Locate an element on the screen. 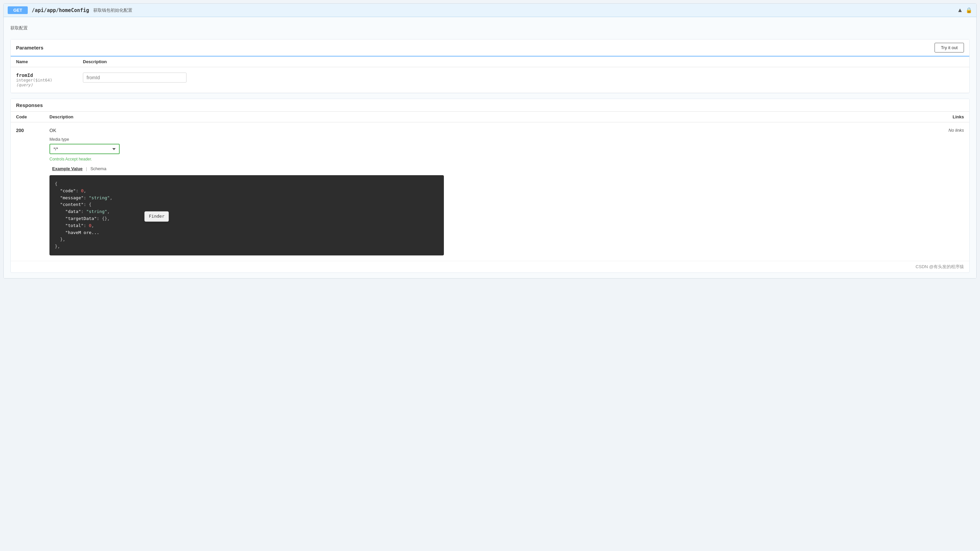 The width and height of the screenshot is (980, 551). param-location: (query) is located at coordinates (49, 85).